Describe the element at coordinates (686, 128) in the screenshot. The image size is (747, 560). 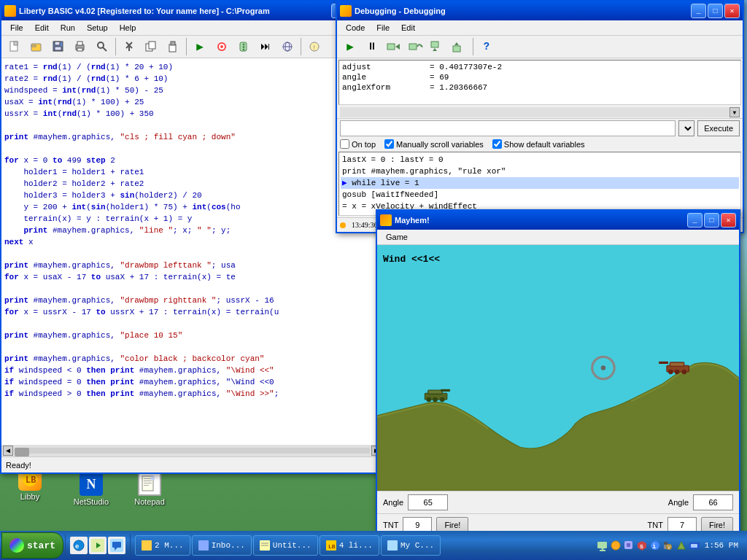
I see `debug-command-dropdown` at that location.